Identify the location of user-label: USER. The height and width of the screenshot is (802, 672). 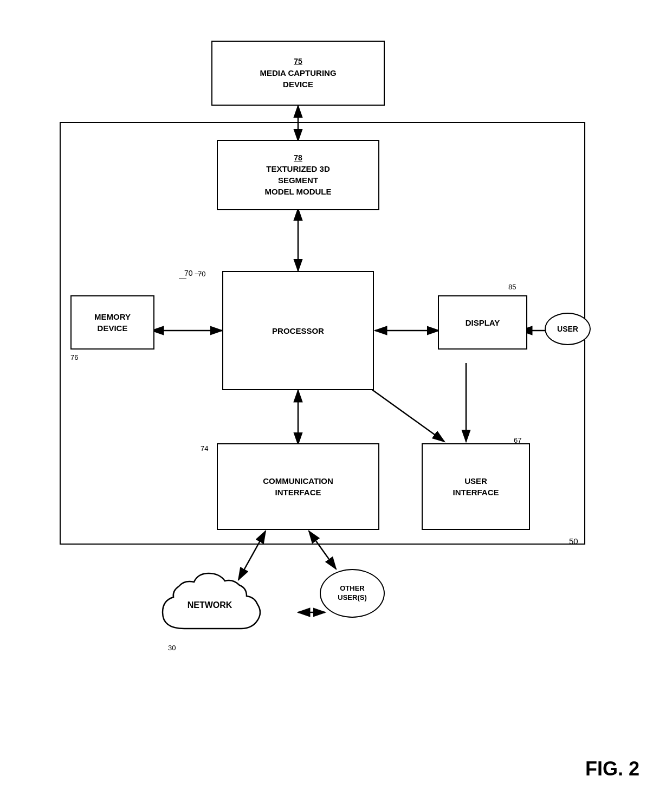
(568, 329).